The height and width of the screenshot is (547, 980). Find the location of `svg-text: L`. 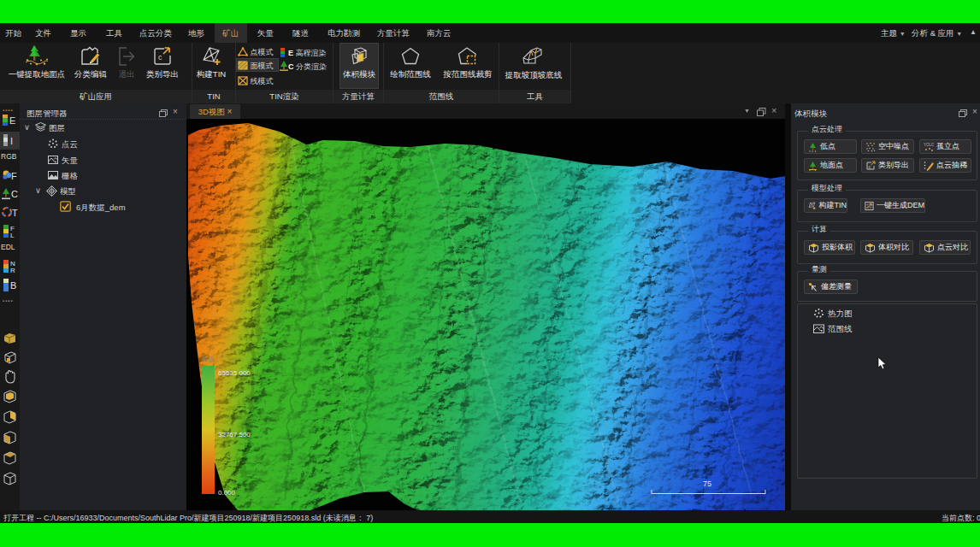

svg-text: L is located at coordinates (12, 235).